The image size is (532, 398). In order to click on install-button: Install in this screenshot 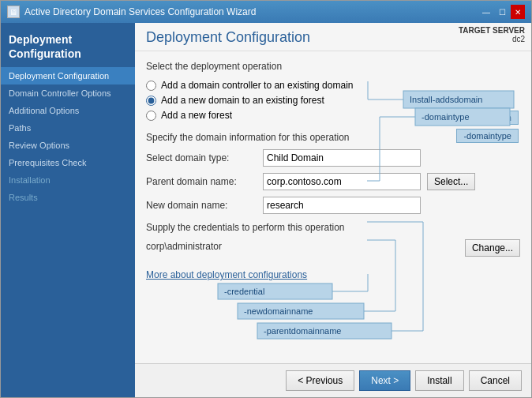, I will do `click(439, 381)`.